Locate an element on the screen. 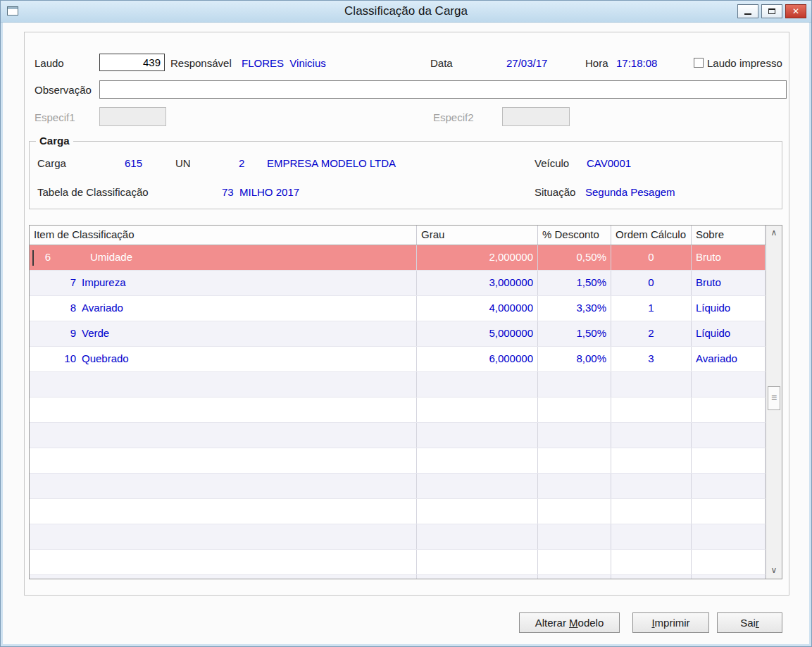 Image resolution: width=812 pixels, height=647 pixels. grid-cell: 8,00% is located at coordinates (575, 359).